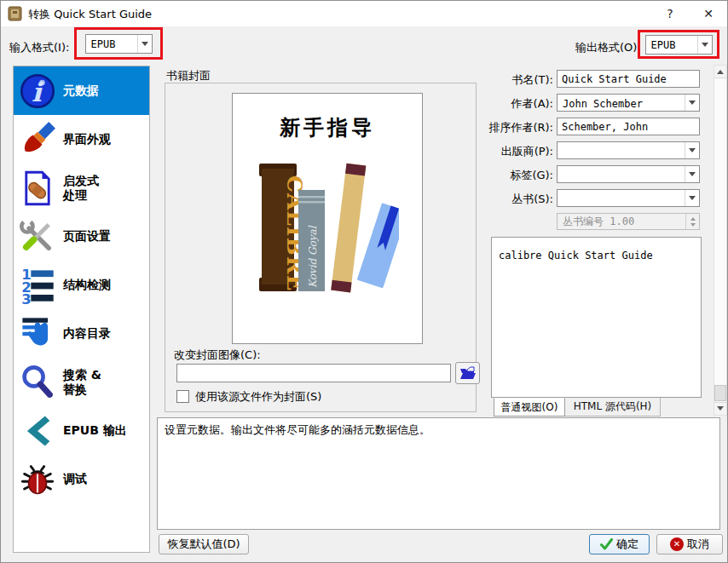 This screenshot has width=728, height=563. Describe the element at coordinates (38, 188) in the screenshot. I see `heuristics-document-icon` at that location.